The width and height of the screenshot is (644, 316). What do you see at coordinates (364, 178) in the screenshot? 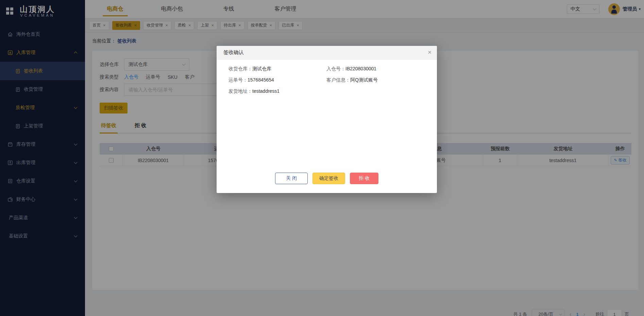
I see `modal-reject-button: 拒 收` at bounding box center [364, 178].